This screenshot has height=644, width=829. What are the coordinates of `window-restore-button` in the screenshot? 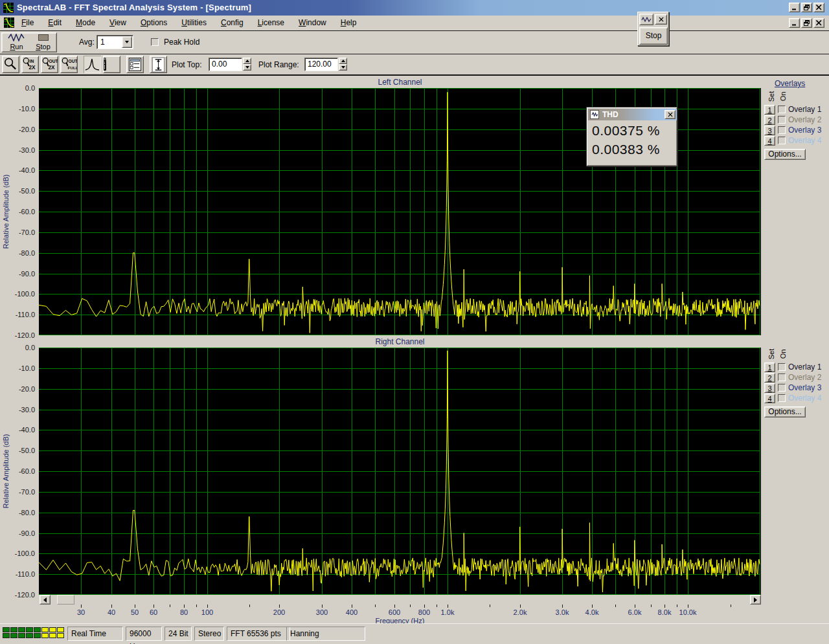 It's located at (807, 8).